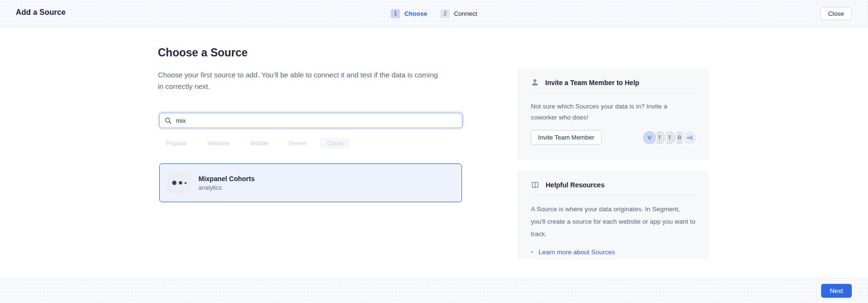 The width and height of the screenshot is (868, 303). What do you see at coordinates (219, 143) in the screenshot?
I see `tab-website: Website` at bounding box center [219, 143].